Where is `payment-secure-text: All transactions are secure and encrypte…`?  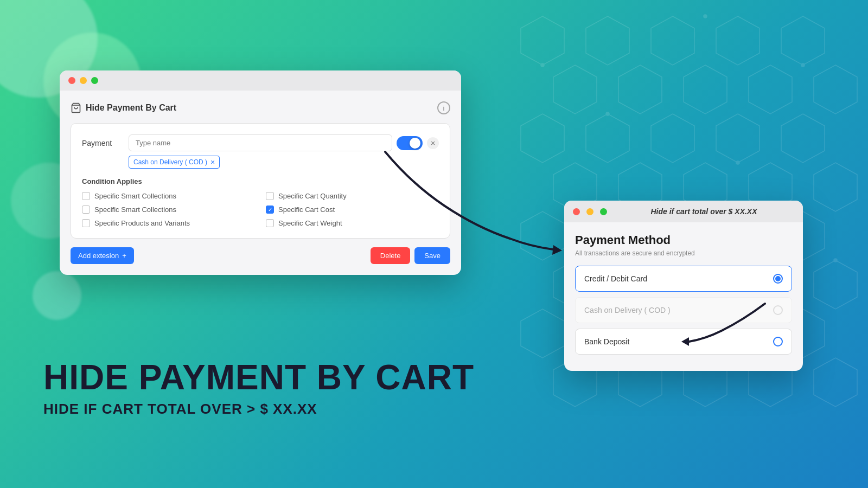 payment-secure-text: All transactions are secure and encrypte… is located at coordinates (684, 253).